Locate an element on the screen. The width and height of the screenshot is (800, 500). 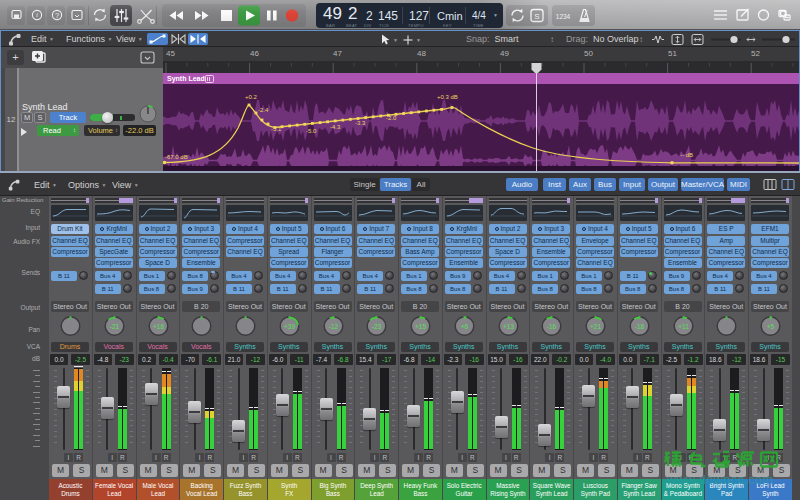
svg-text: +39 is located at coordinates (290, 326).